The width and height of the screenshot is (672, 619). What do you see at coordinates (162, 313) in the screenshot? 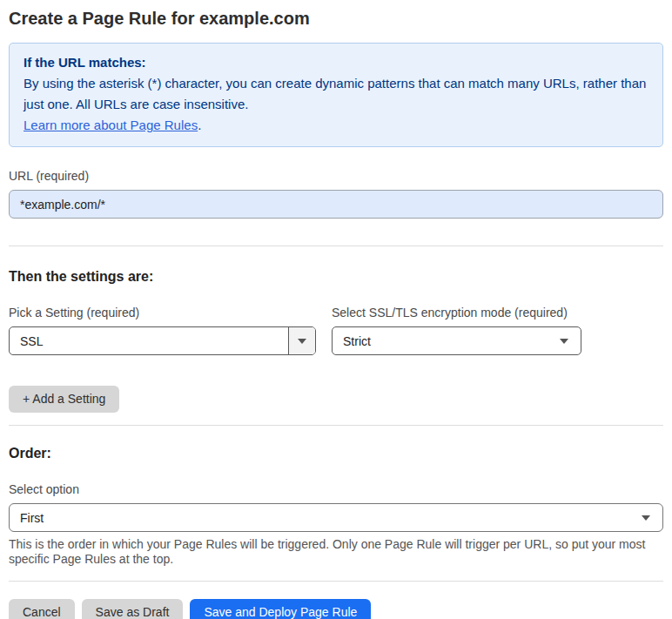
I see `setting-picker-label: Pick a Setting (required)` at bounding box center [162, 313].